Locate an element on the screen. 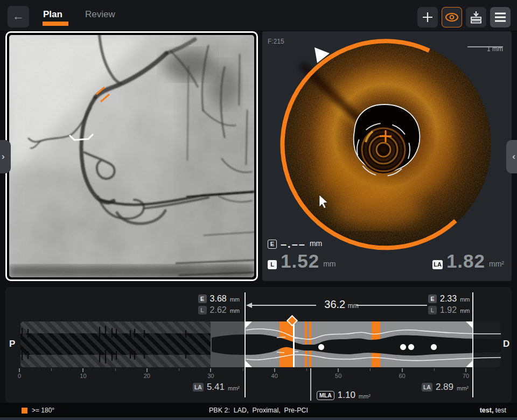 The width and height of the screenshot is (517, 420). distal-area-value: 2.89 is located at coordinates (445, 387).